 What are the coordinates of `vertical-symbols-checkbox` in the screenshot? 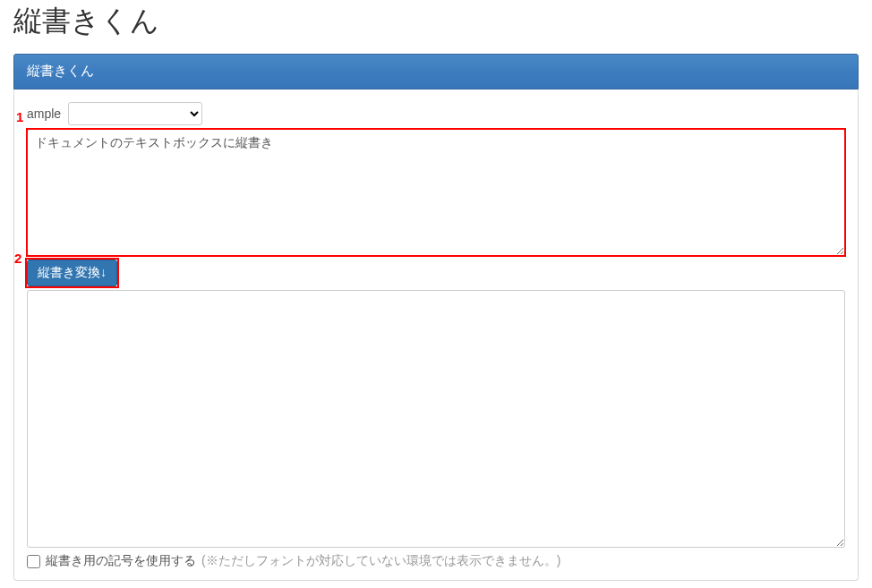 It's located at (34, 562).